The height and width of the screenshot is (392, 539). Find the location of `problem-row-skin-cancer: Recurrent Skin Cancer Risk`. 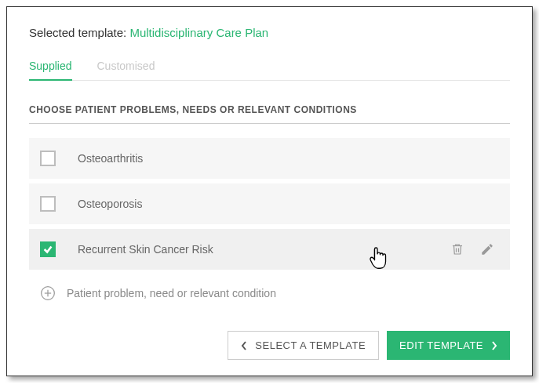

problem-row-skin-cancer: Recurrent Skin Cancer Risk is located at coordinates (270, 249).